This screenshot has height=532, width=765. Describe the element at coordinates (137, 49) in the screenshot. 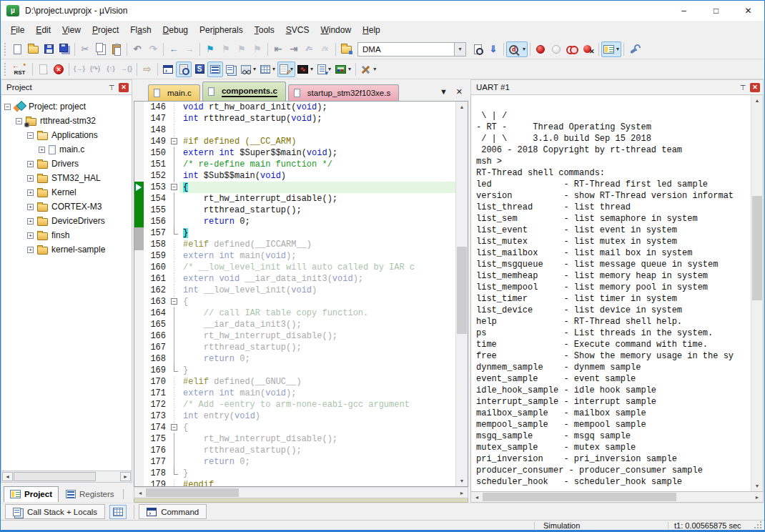

I see `undo-icon: ↶` at that location.